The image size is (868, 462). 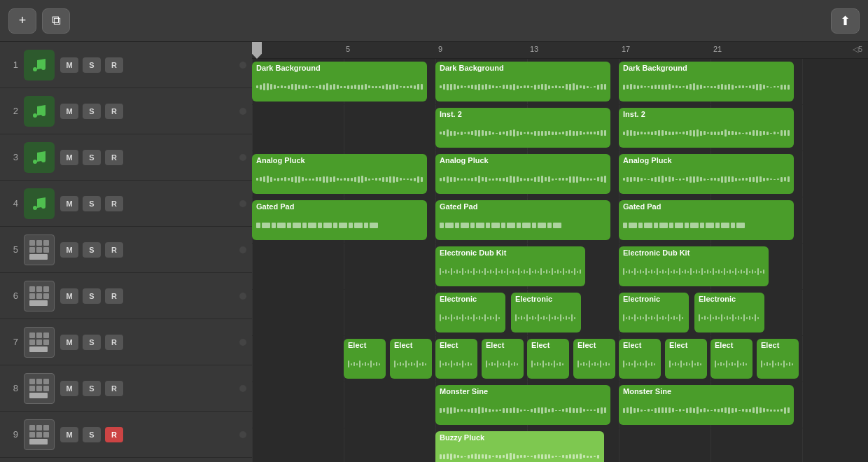 I want to click on clip-row7-5: Elect, so click(x=594, y=358).